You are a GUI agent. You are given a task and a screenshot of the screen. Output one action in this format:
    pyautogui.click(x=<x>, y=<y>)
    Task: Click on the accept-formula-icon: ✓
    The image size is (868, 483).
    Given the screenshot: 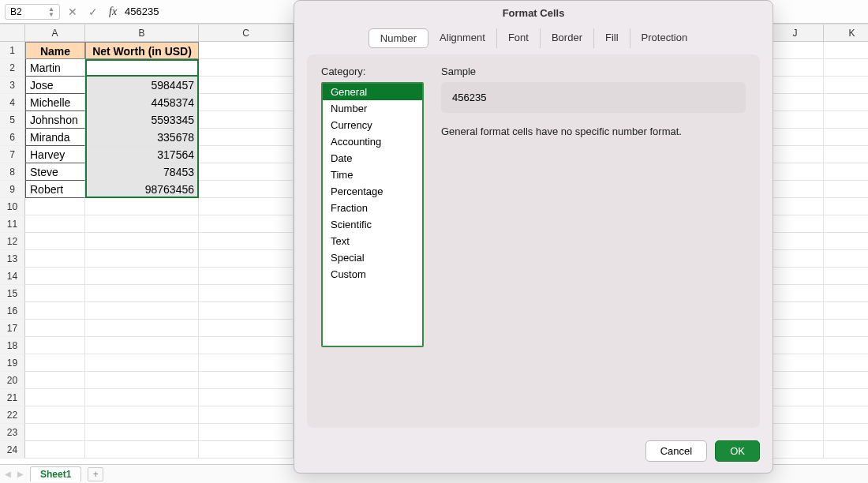 What is the action you would take?
    pyautogui.click(x=93, y=12)
    